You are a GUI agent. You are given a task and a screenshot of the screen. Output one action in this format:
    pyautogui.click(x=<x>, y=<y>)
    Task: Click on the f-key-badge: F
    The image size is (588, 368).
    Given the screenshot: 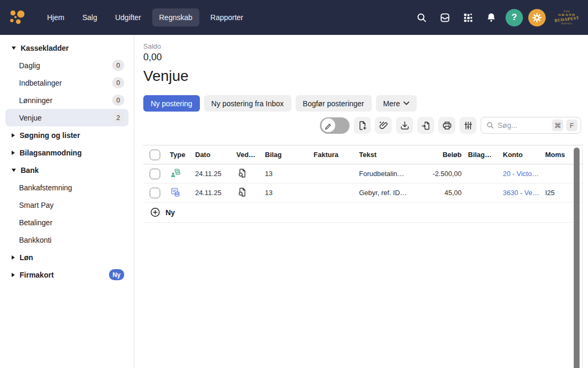 What is the action you would take?
    pyautogui.click(x=572, y=125)
    